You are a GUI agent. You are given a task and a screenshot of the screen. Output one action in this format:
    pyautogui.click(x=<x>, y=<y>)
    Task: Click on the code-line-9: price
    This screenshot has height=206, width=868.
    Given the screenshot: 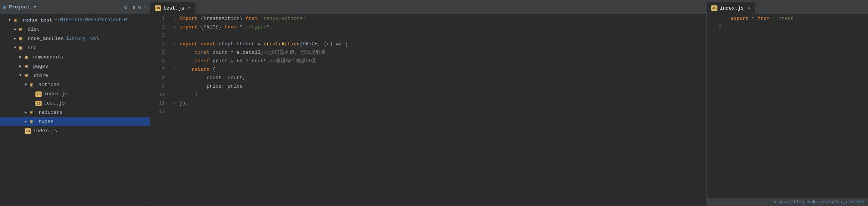 What is the action you would take?
    pyautogui.click(x=440, y=86)
    